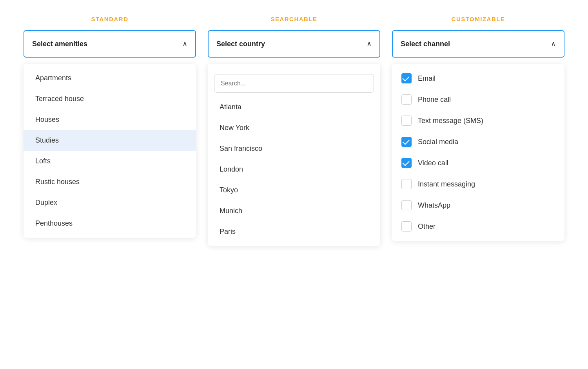 Image resolution: width=588 pixels, height=369 pixels. I want to click on search-result-item: New York, so click(292, 128).